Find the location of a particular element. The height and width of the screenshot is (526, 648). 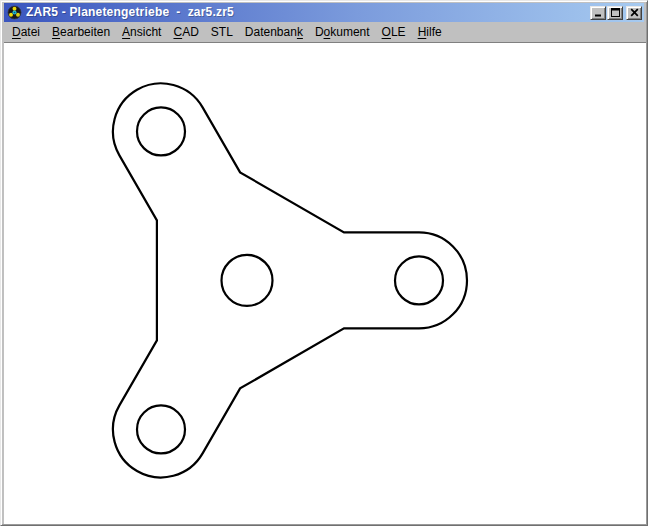

menu-item-ole: OLE is located at coordinates (394, 32).